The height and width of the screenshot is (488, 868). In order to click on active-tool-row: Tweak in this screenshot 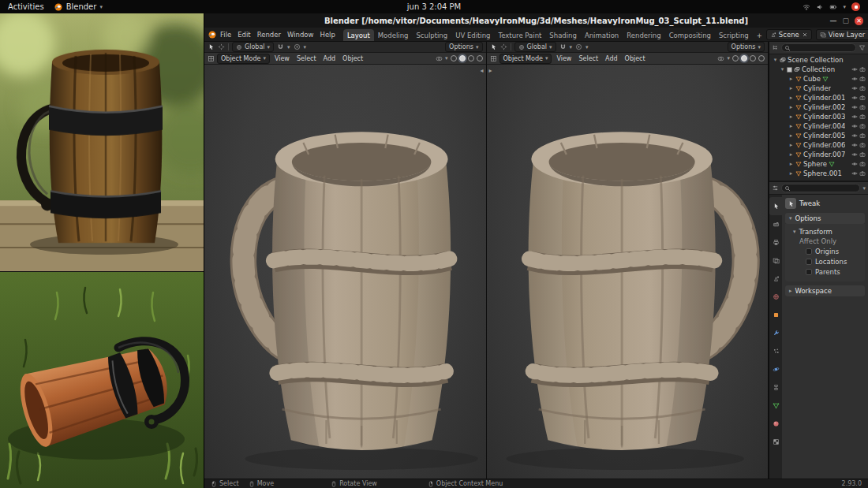, I will do `click(825, 203)`.